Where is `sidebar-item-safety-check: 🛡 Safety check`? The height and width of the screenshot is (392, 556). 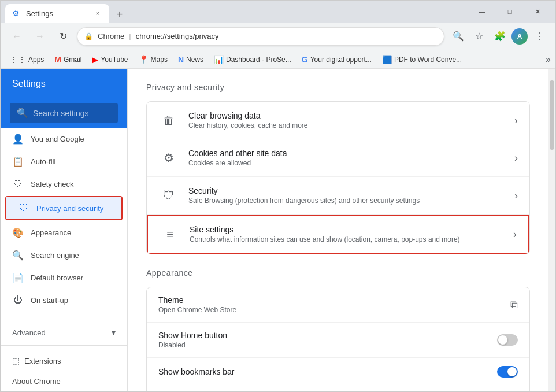 sidebar-item-safety-check: 🛡 Safety check is located at coordinates (64, 184).